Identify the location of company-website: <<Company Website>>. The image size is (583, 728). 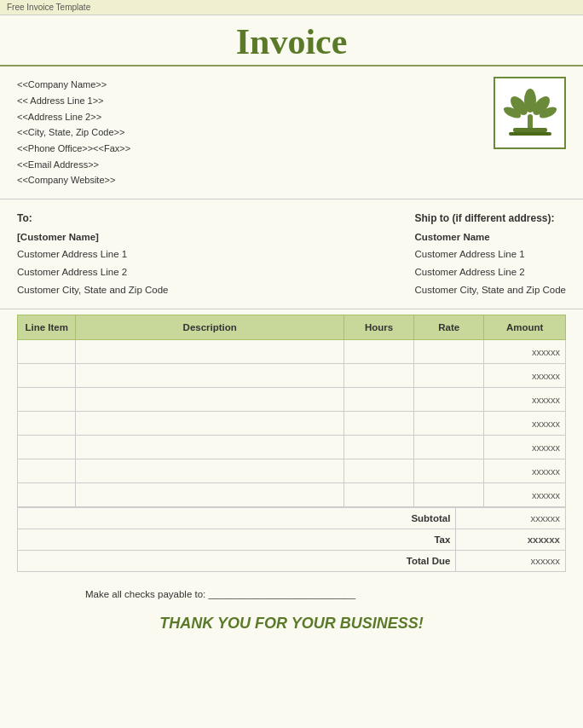
(73, 181).